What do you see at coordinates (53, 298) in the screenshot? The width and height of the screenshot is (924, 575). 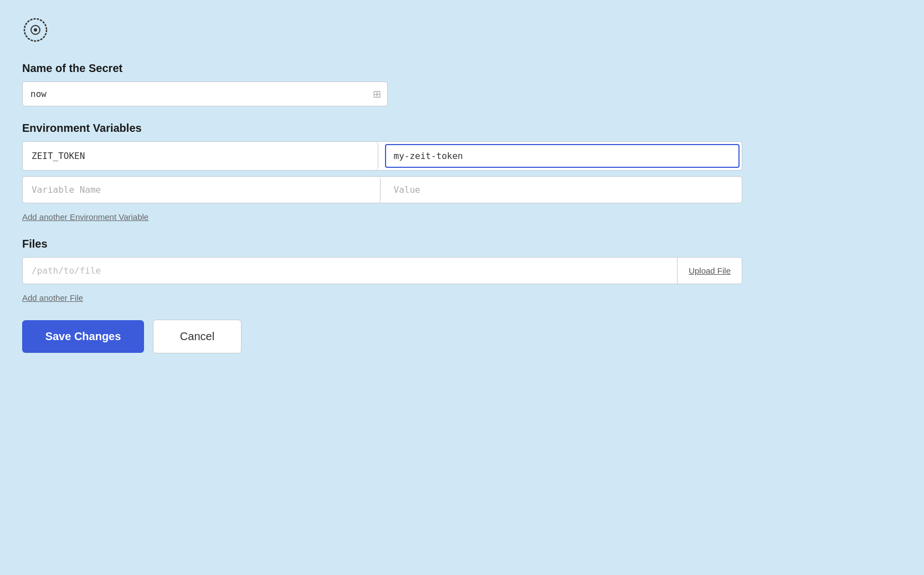 I see `add-file-button: Add another File` at bounding box center [53, 298].